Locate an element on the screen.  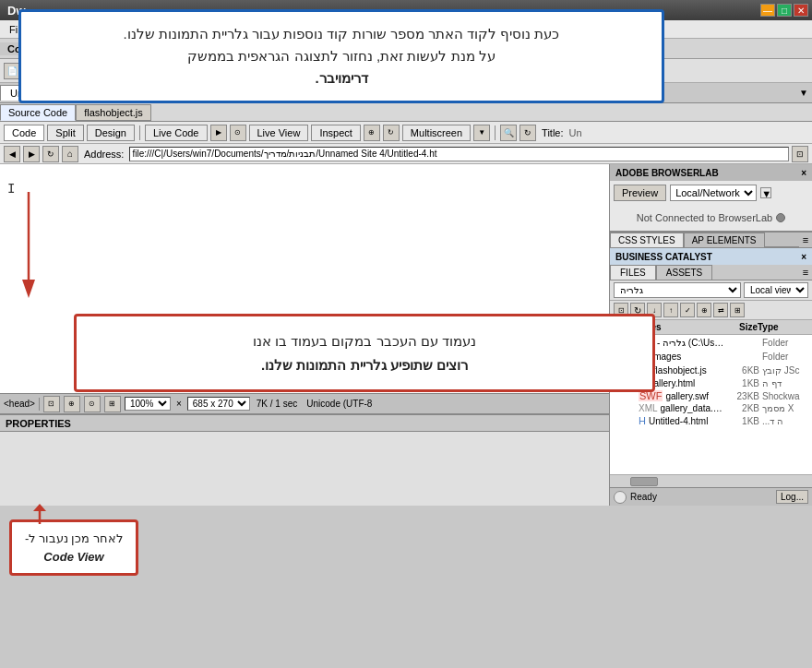
home-icon: ⌂ is located at coordinates (70, 154).